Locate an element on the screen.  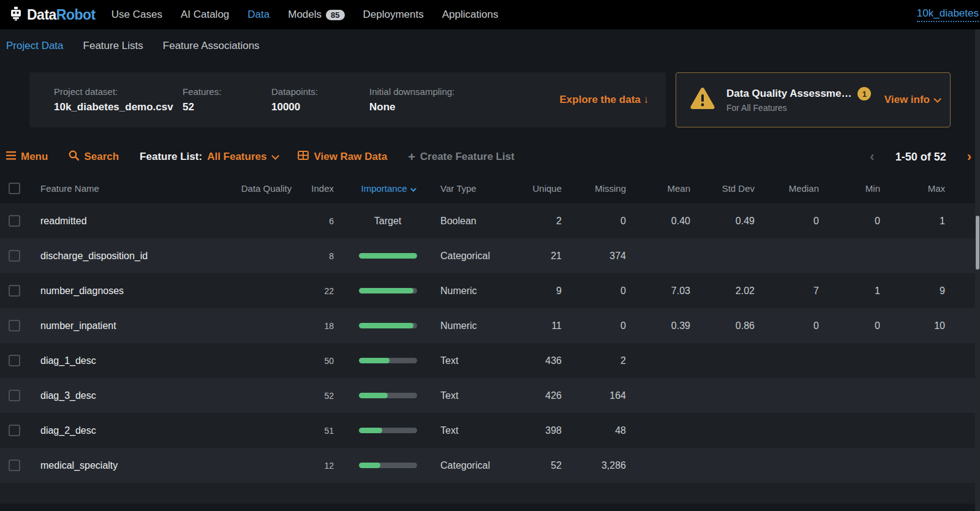
summary-cards: Project dataset:10k_diabetes_demo.csvFea… is located at coordinates (490, 100).